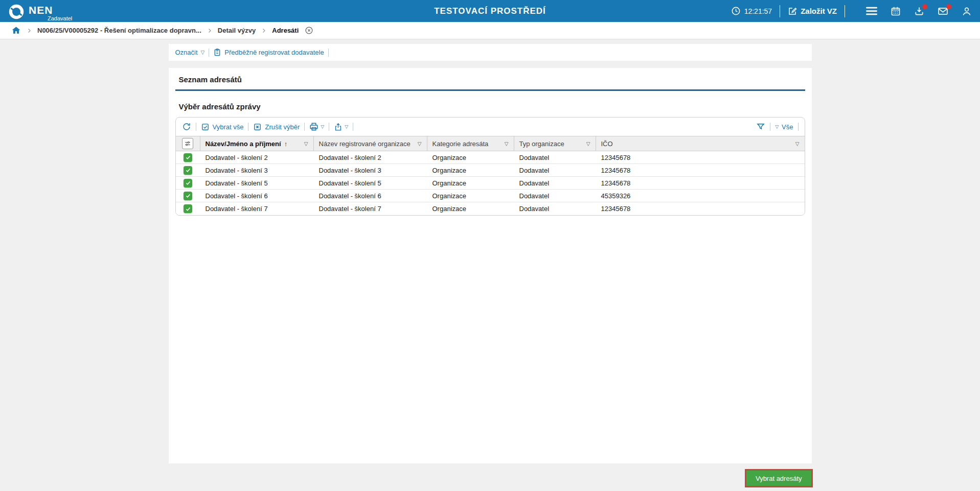  Describe the element at coordinates (736, 11) in the screenshot. I see `clock-icon` at that location.